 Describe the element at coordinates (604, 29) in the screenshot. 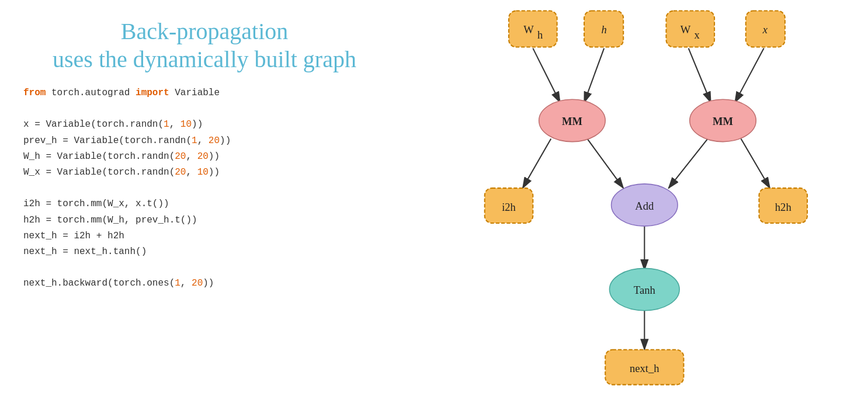

I see `node-h-label: h` at that location.